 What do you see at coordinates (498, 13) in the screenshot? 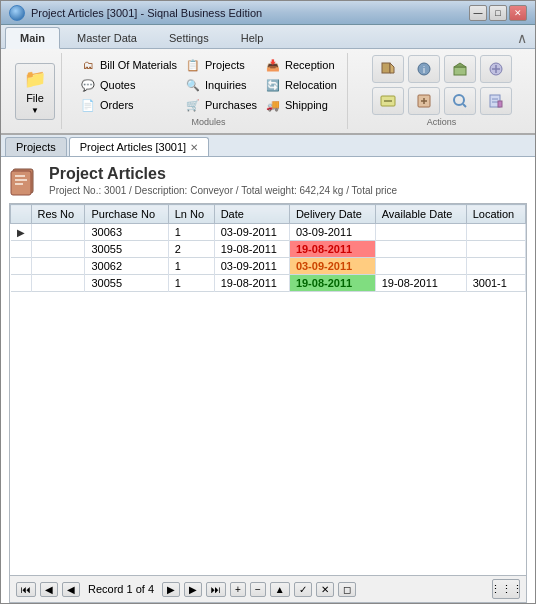
I see `window-controls: — □ ✕` at bounding box center [498, 13].